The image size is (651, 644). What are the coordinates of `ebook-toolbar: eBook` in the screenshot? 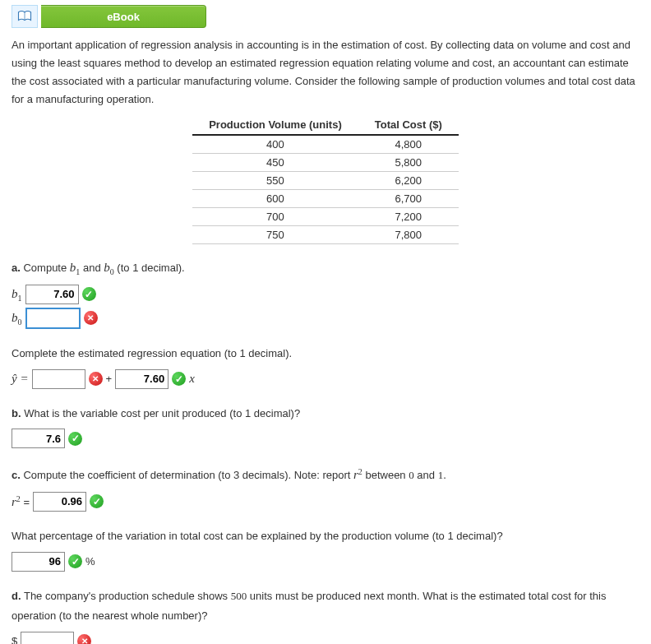 It's located at (326, 16).